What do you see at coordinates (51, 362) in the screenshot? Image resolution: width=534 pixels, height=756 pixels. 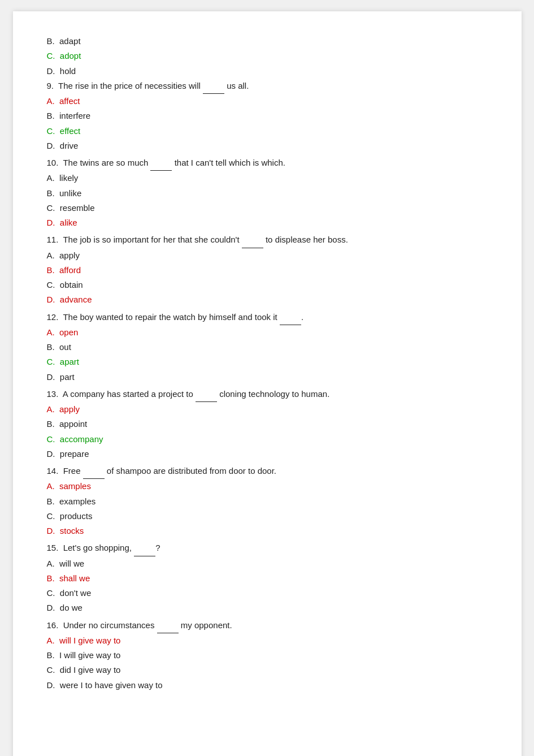 I see `q12-c-label: C.` at bounding box center [51, 362].